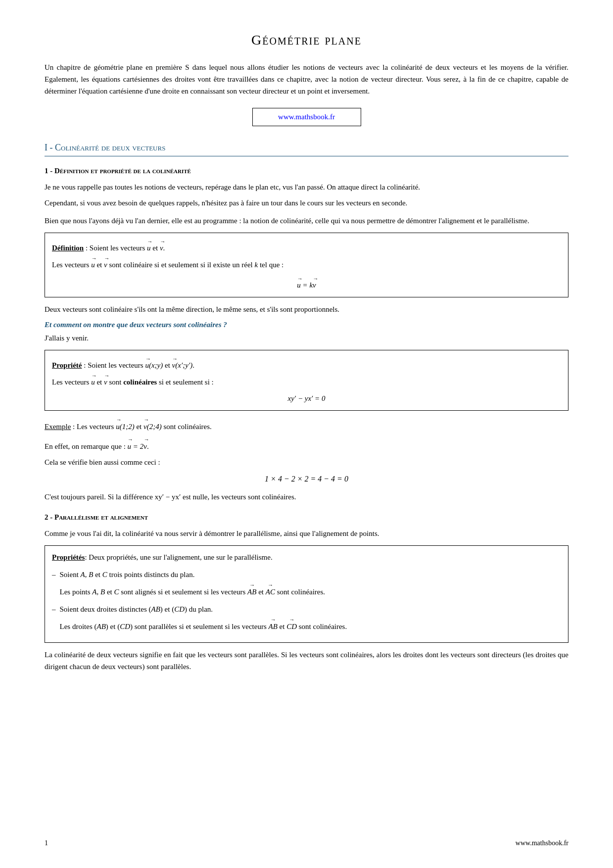 This screenshot has height=868, width=613. What do you see at coordinates (307, 221) in the screenshot?
I see `subsection1-p3: Bien que nous l'ayons déjà vu l'an derni…` at bounding box center [307, 221].